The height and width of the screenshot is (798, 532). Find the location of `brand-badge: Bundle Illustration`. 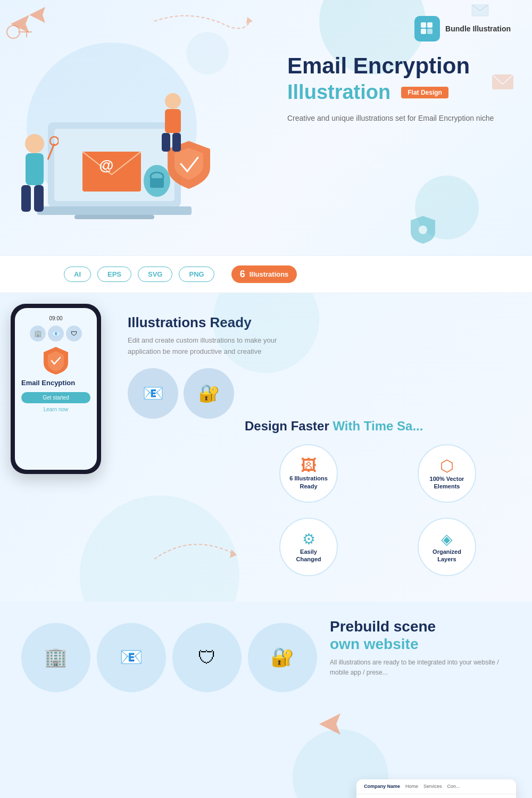

brand-badge: Bundle Illustration is located at coordinates (463, 29).